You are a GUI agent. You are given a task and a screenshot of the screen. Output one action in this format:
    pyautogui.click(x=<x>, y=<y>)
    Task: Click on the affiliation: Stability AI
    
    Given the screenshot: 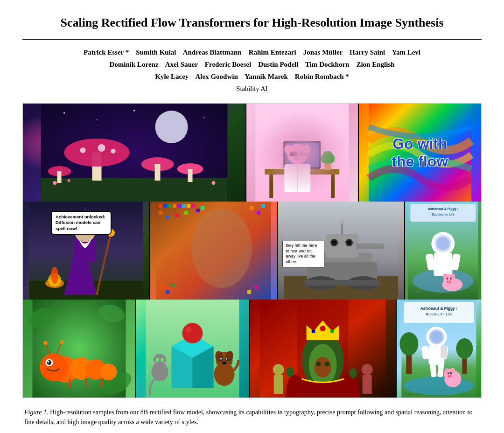 What is the action you would take?
    pyautogui.click(x=252, y=89)
    